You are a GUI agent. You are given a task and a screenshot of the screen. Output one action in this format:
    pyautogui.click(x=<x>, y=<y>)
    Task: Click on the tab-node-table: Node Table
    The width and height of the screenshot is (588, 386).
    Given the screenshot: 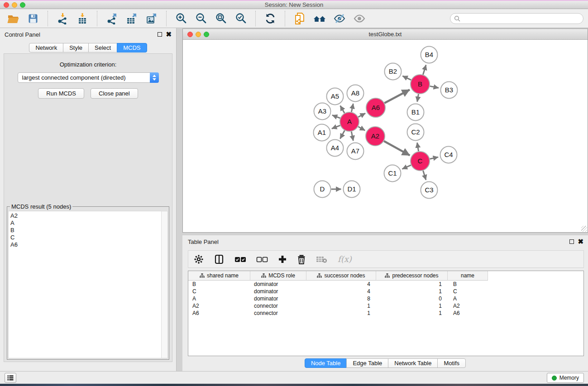 What is the action you would take?
    pyautogui.click(x=326, y=363)
    